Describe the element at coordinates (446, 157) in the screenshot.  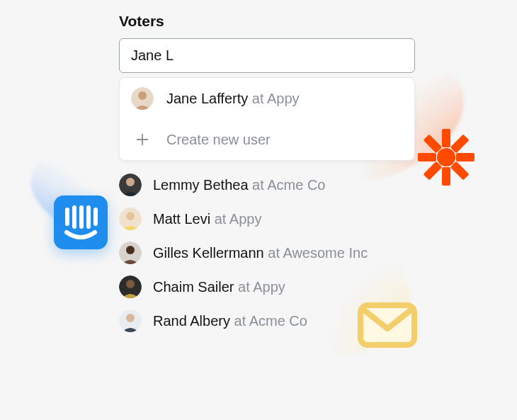
I see `zapier-icon` at that location.